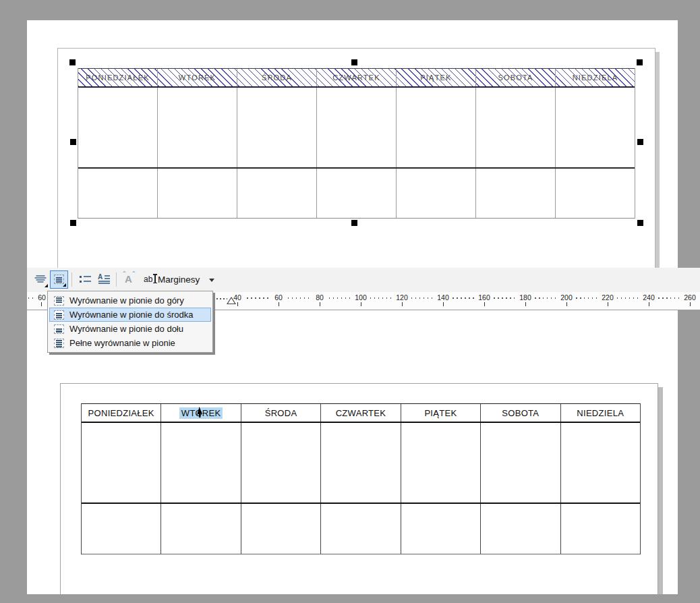 This screenshot has height=603, width=700. I want to click on ruler-number: 240, so click(649, 297).